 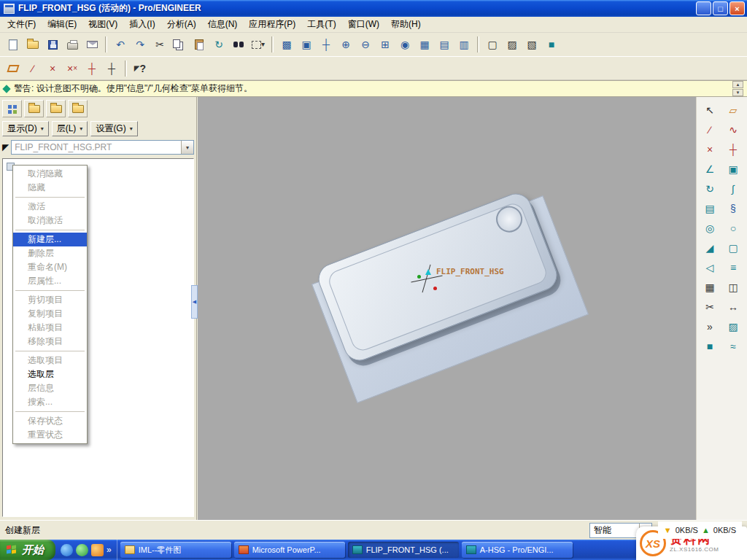 What do you see at coordinates (140, 45) in the screenshot?
I see `redo-button: ↷` at bounding box center [140, 45].